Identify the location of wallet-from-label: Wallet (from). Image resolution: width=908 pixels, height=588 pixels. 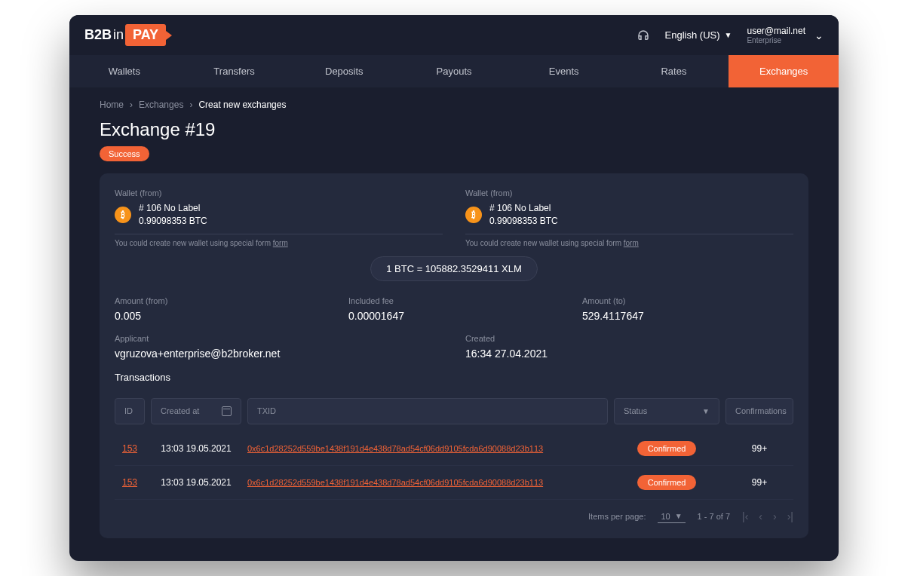
(279, 193).